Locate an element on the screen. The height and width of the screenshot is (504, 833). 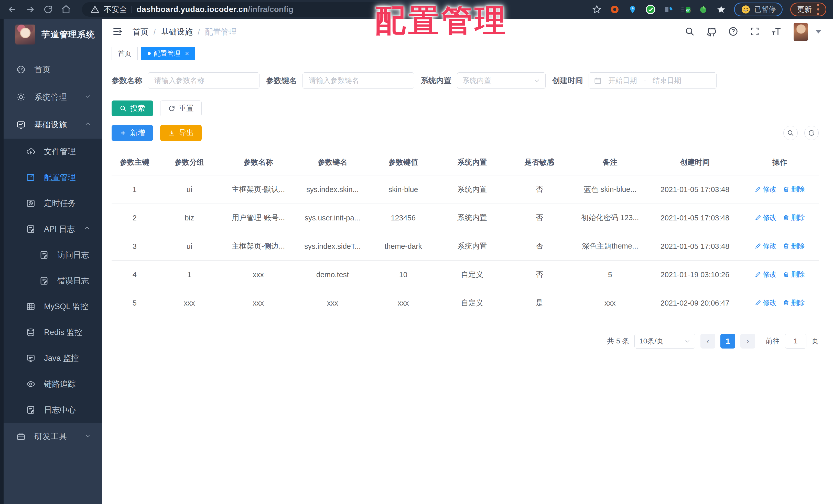
toggle-search-button is located at coordinates (790, 133).